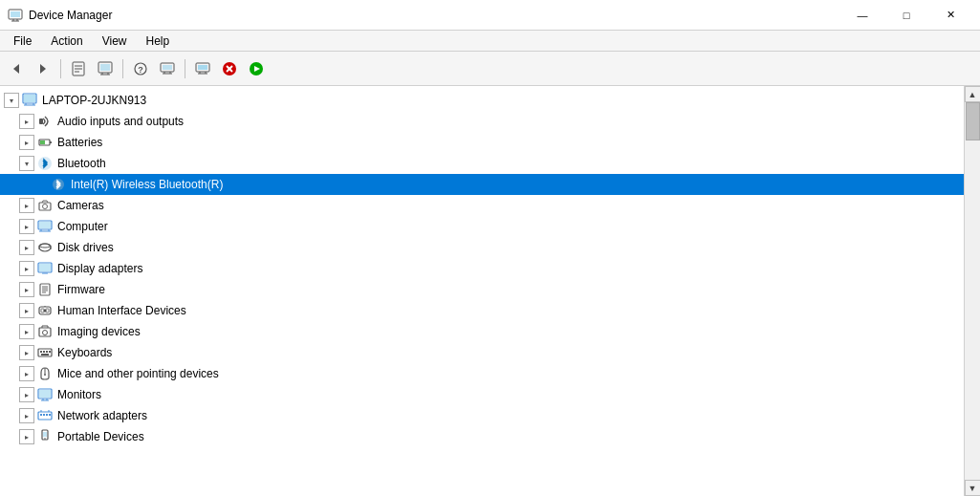 Image resolution: width=980 pixels, height=496 pixels. I want to click on back-icon, so click(16, 69).